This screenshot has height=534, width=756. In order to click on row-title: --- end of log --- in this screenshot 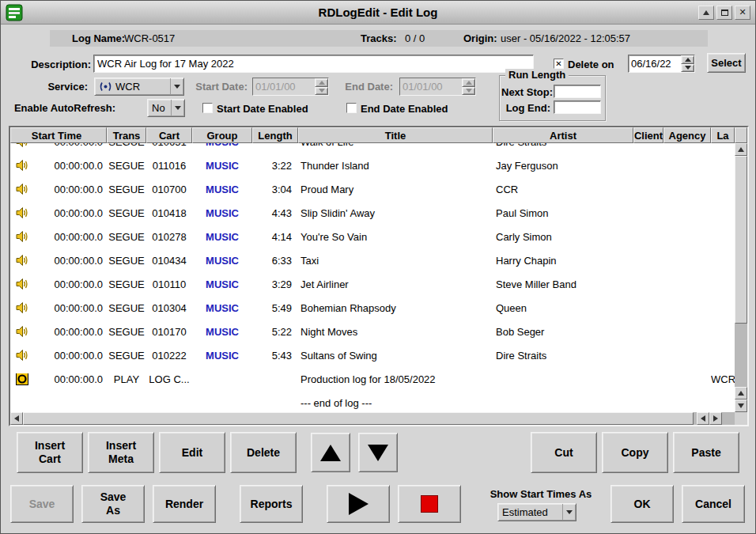, I will do `click(395, 403)`.